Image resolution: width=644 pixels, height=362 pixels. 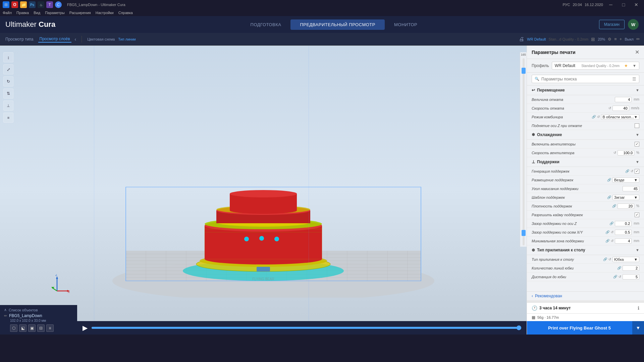 I want to click on fans-checkbox: ✓, so click(x=637, y=144).